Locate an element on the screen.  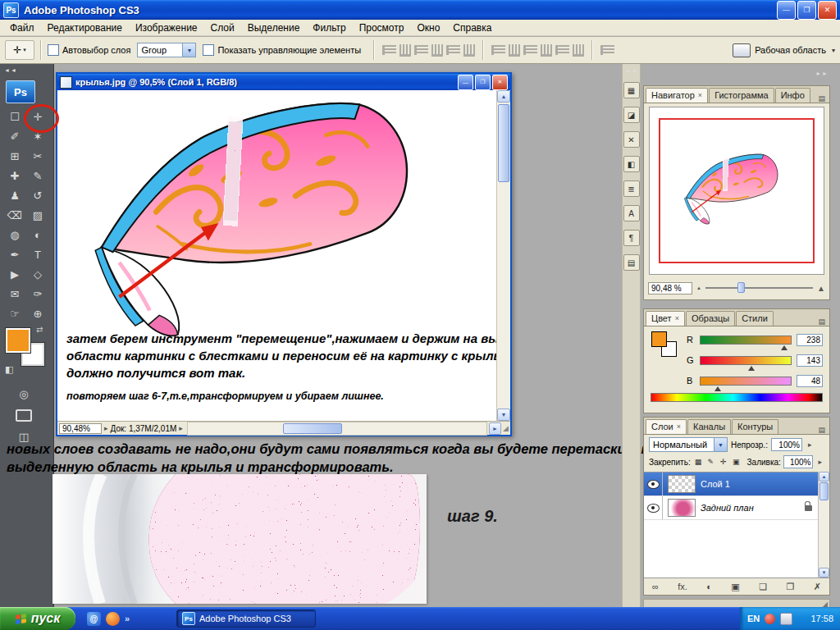
tab-styles: Стили is located at coordinates (755, 318).